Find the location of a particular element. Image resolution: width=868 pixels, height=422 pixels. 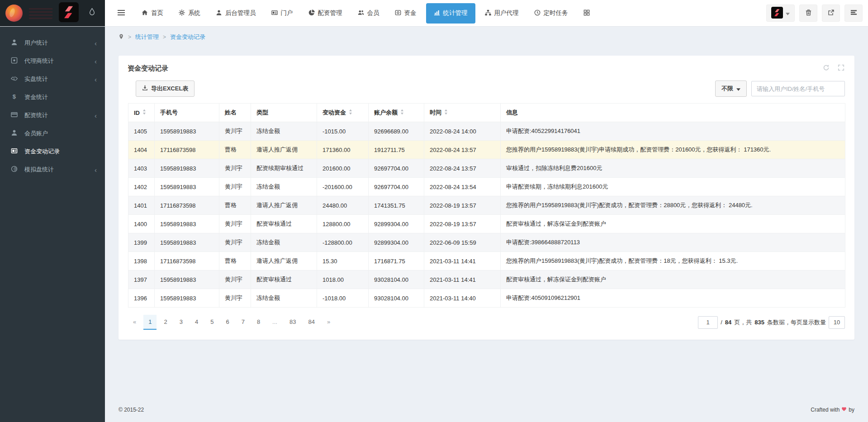

cell-balance: 1716871.75 is located at coordinates (396, 261).